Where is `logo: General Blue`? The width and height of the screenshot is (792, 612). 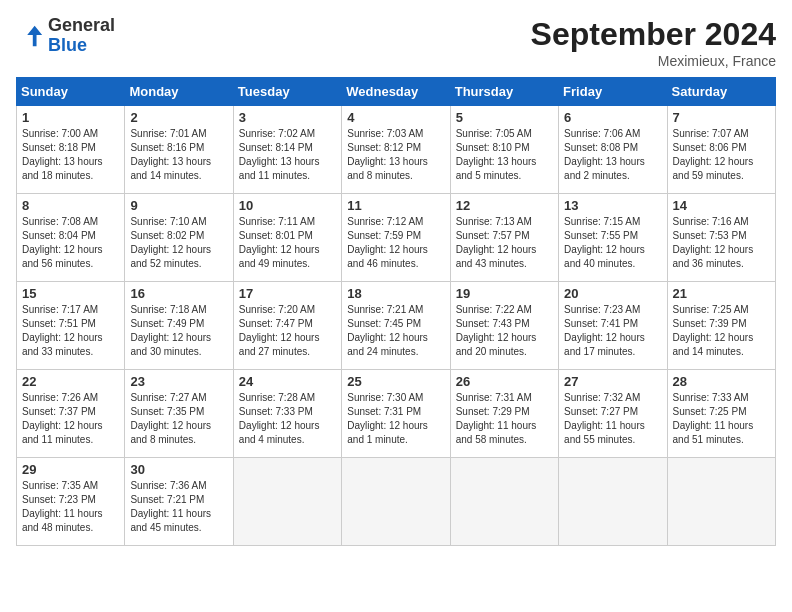
logo: General Blue is located at coordinates (66, 36).